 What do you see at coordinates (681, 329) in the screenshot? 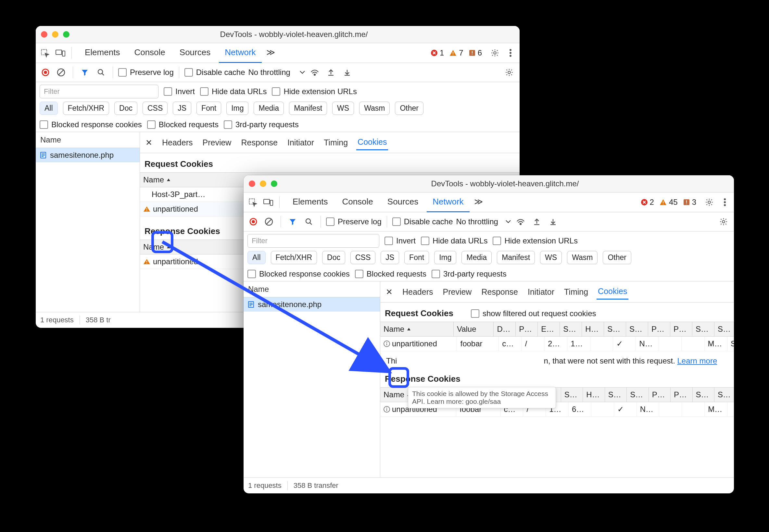
I see `col-p3: P…` at bounding box center [681, 329].